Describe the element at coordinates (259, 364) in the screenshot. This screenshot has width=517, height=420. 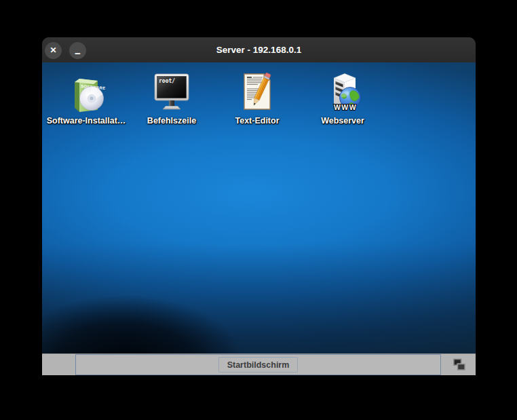
I see `taskbar-panel: Startbildschirm` at that location.